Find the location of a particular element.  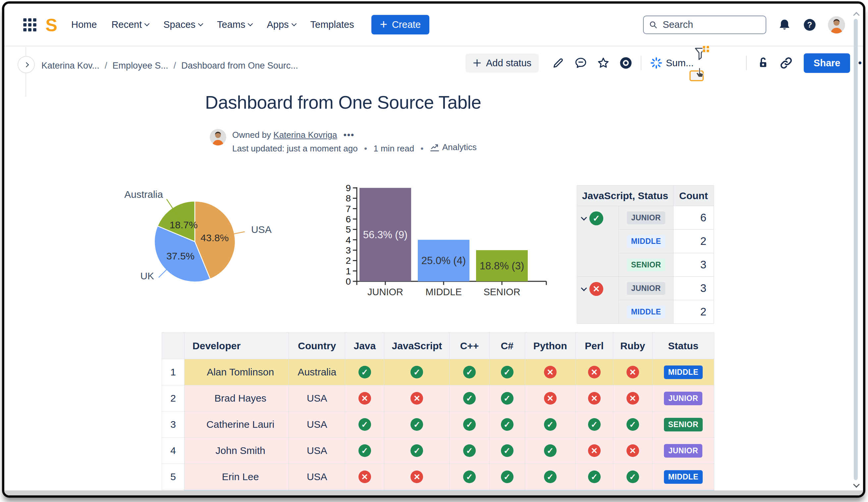

country-cell: Australia is located at coordinates (317, 372).